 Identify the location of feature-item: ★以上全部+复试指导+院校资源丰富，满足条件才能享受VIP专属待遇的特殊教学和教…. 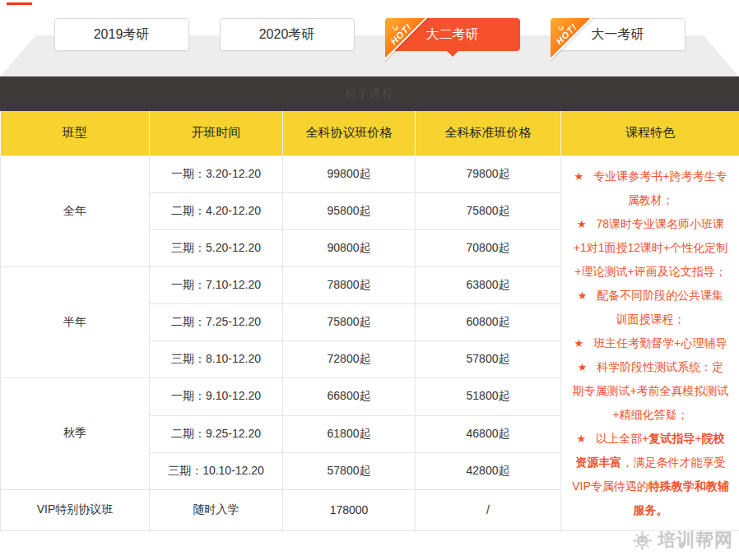
(650, 474).